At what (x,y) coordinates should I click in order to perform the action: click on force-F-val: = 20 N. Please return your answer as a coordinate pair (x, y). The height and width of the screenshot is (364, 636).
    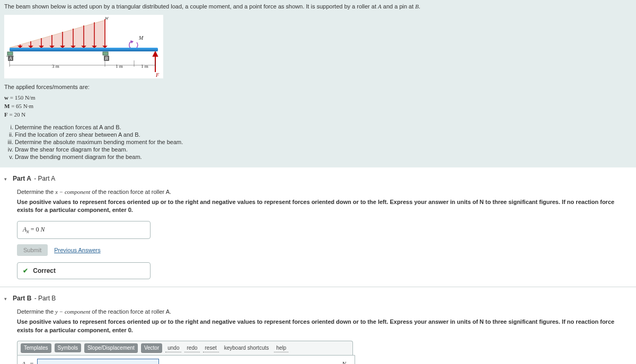
    Looking at the image, I should click on (17, 114).